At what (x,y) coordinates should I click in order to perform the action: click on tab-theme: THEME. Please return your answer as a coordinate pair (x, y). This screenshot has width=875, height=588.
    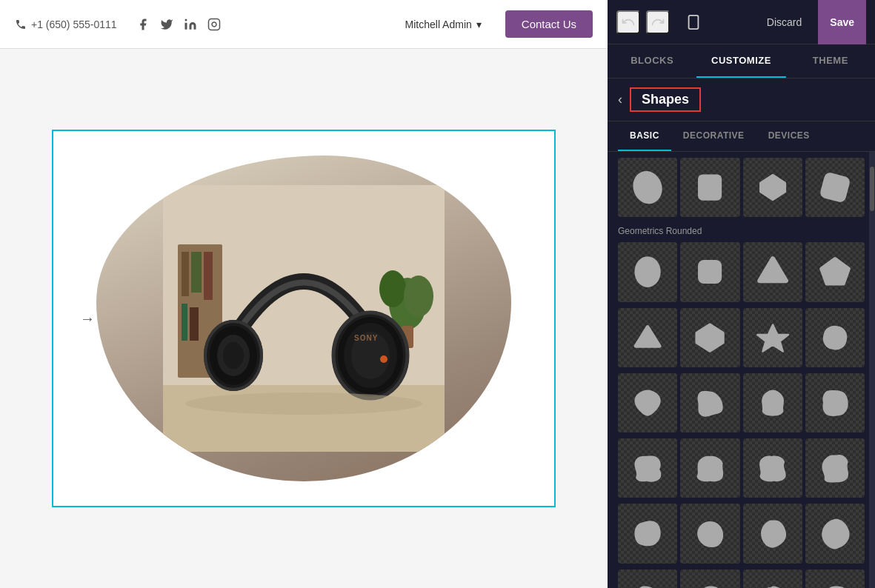
    Looking at the image, I should click on (831, 61).